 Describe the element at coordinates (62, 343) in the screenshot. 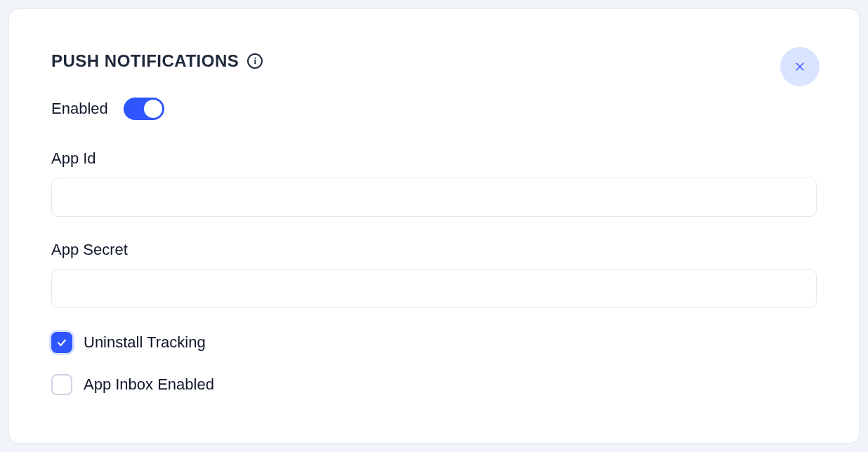

I see `check-icon` at that location.